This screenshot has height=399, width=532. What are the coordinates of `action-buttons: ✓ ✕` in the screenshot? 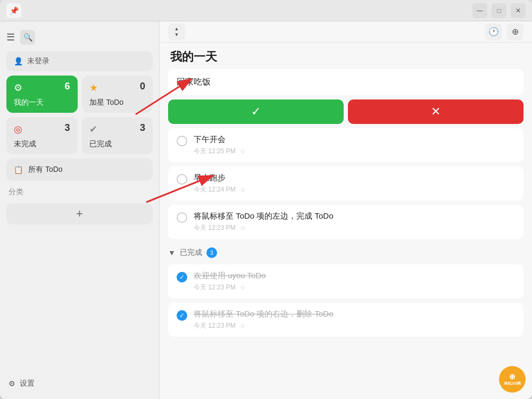 It's located at (346, 112).